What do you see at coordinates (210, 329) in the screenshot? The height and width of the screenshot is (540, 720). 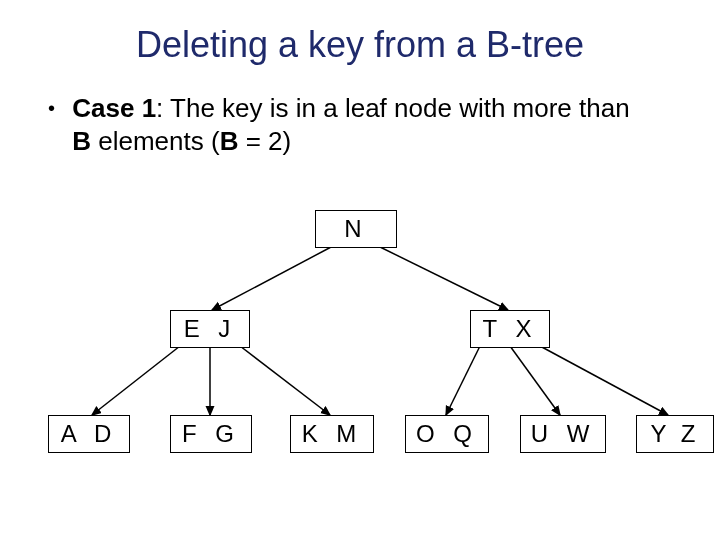 I see `node-ej: E J` at bounding box center [210, 329].